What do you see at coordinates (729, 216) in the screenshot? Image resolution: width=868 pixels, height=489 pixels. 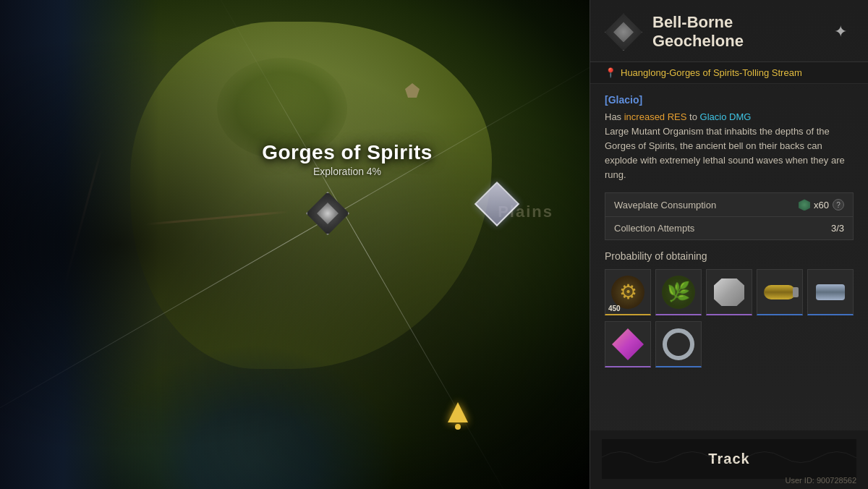 I see `stats-table: Waveplate Consumption x60 ? Collection A…` at bounding box center [729, 216].